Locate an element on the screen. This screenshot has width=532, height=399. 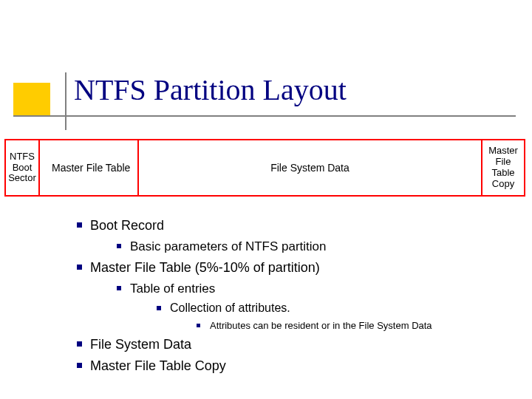
title-rule-vertical is located at coordinates (66, 101).